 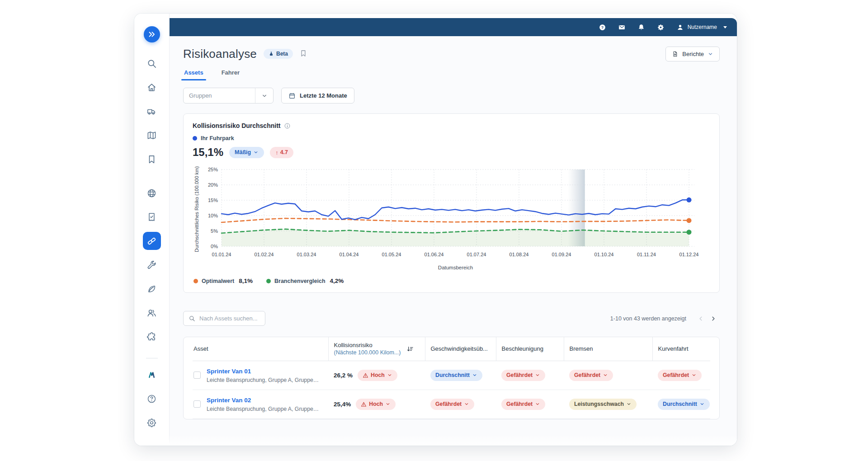 What do you see at coordinates (451, 378) in the screenshot?
I see `assets-table-card: Asset Kollisionsrisiko (Nächste 100.000 …` at bounding box center [451, 378].